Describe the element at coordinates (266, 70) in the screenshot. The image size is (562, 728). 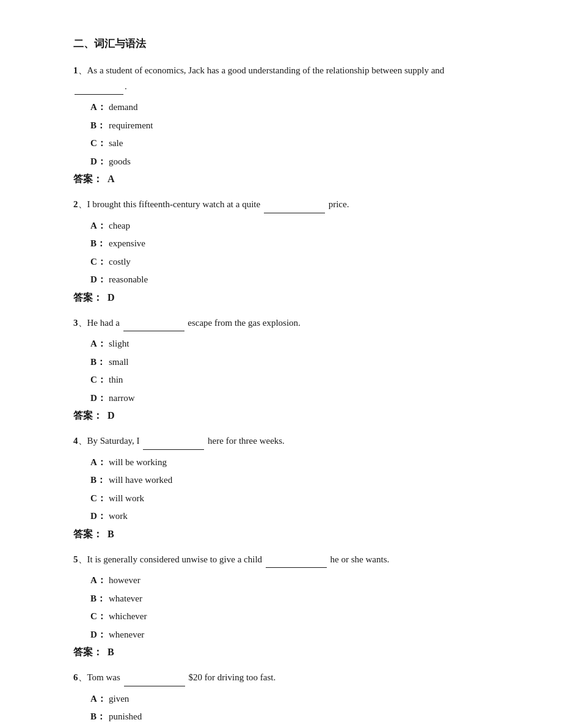
I see `question-1-text-before: As a student of economics, Jack has a go…` at that location.